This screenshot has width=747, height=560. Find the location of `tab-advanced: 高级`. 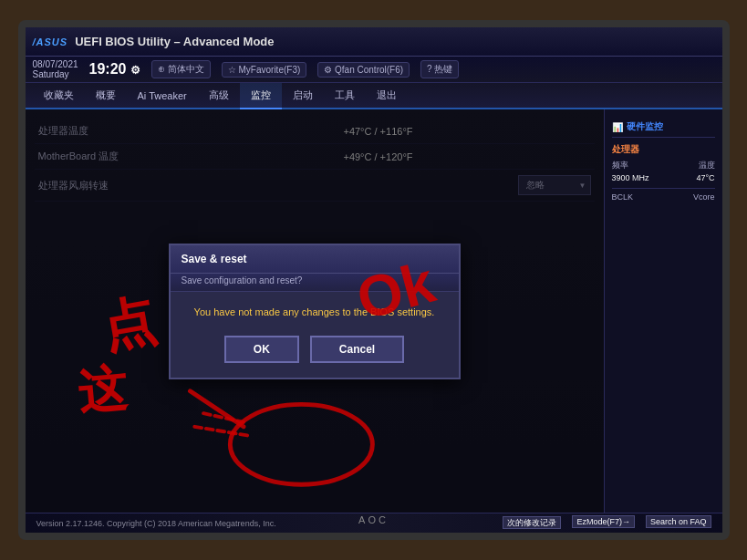

tab-advanced: 高级 is located at coordinates (219, 97).